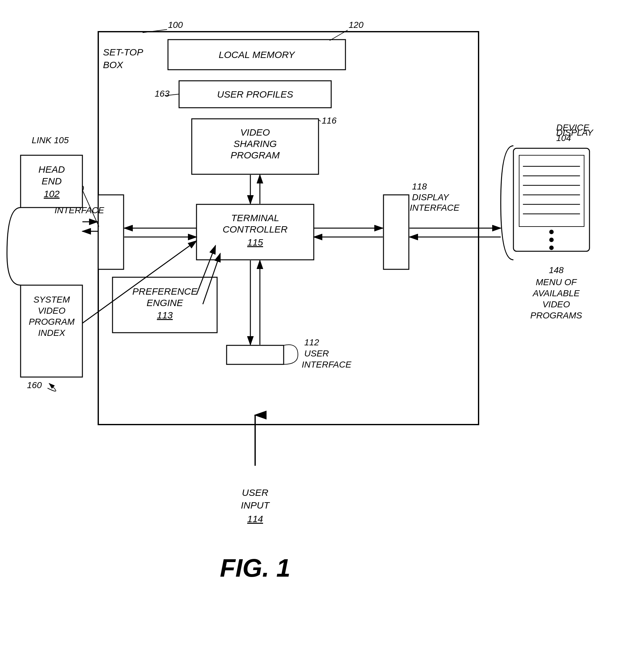 This screenshot has height=666, width=644. What do you see at coordinates (255, 133) in the screenshot?
I see `vsp-text1: VIDEO` at bounding box center [255, 133].